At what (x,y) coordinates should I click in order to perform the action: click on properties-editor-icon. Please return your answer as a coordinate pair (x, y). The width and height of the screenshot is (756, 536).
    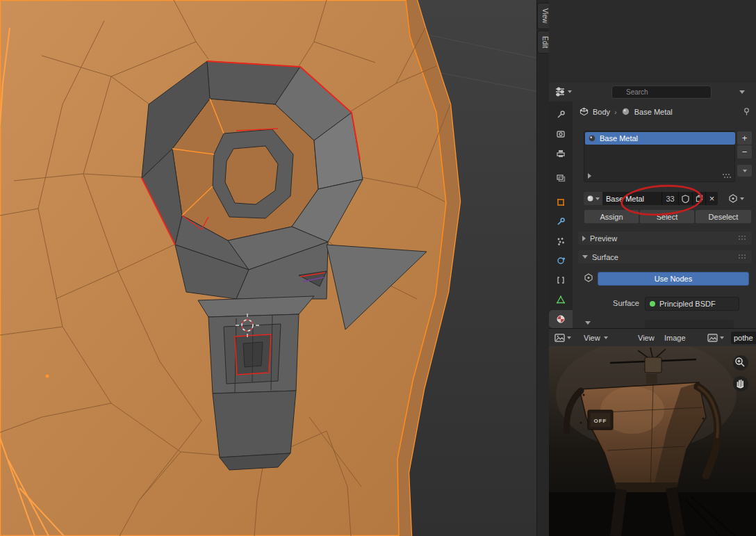
    Looking at the image, I should click on (560, 92).